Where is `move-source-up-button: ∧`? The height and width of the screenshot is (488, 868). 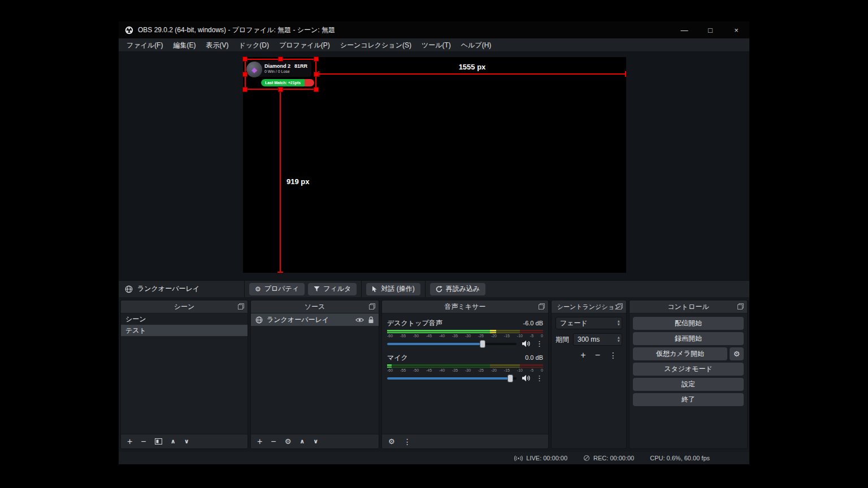 move-source-up-button: ∧ is located at coordinates (302, 442).